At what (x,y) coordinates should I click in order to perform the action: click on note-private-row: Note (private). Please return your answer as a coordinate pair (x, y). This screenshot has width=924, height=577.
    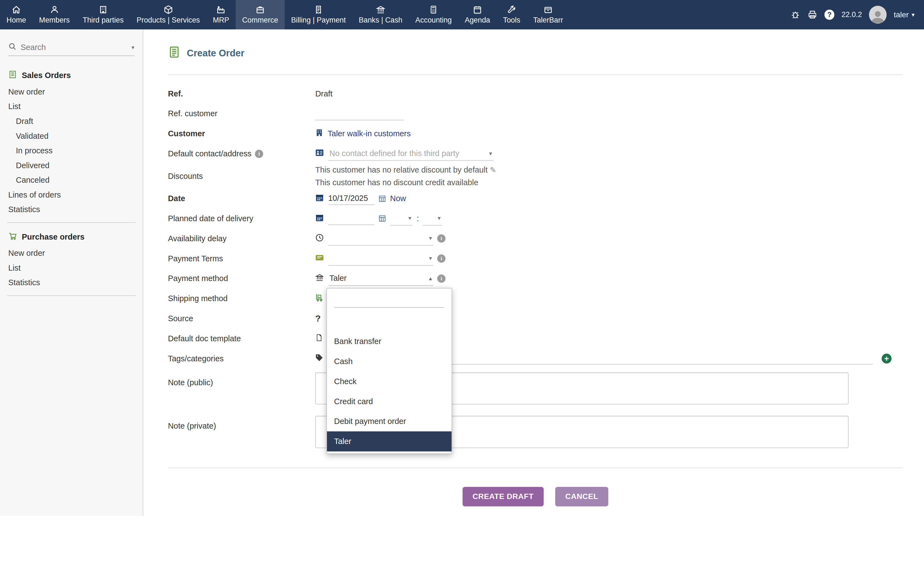
    Looking at the image, I should click on (535, 436).